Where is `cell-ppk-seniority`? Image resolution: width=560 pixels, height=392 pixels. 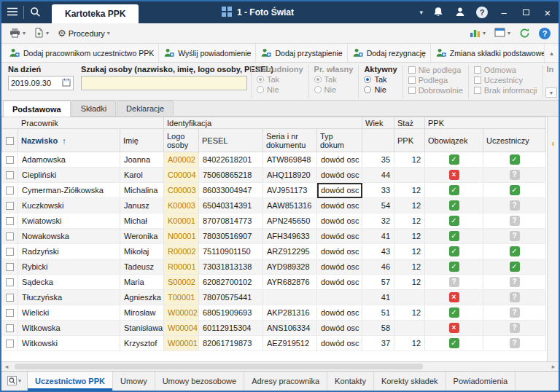
cell-ppk-seniority is located at coordinates (410, 297).